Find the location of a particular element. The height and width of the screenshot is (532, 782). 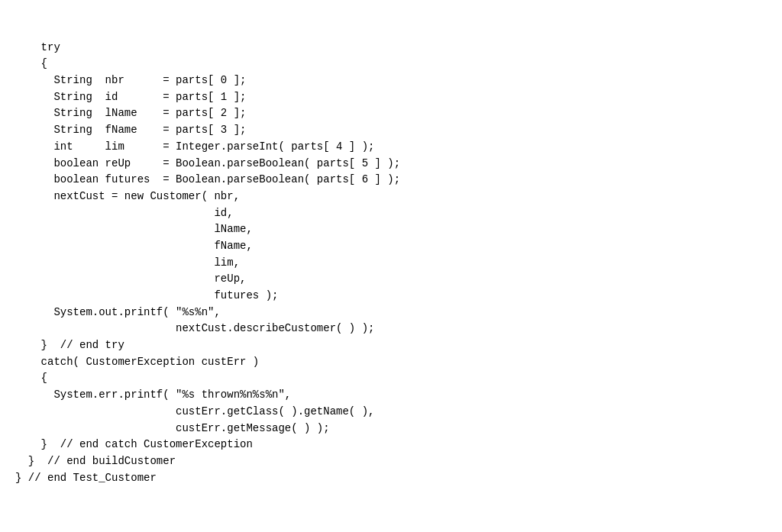

code-line: } // end buildCustomer is located at coordinates (391, 462).